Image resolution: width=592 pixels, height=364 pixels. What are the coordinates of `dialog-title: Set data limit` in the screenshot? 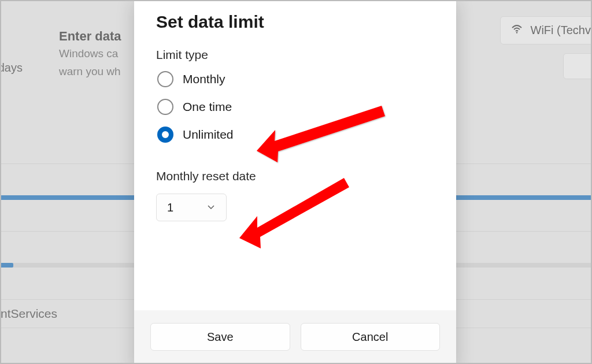 It's located at (295, 22).